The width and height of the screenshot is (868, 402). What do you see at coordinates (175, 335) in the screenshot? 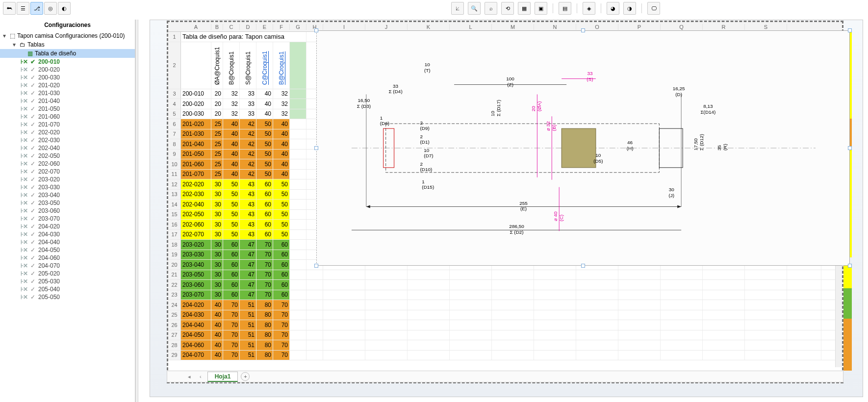
I see `row-header: 27` at bounding box center [175, 335].